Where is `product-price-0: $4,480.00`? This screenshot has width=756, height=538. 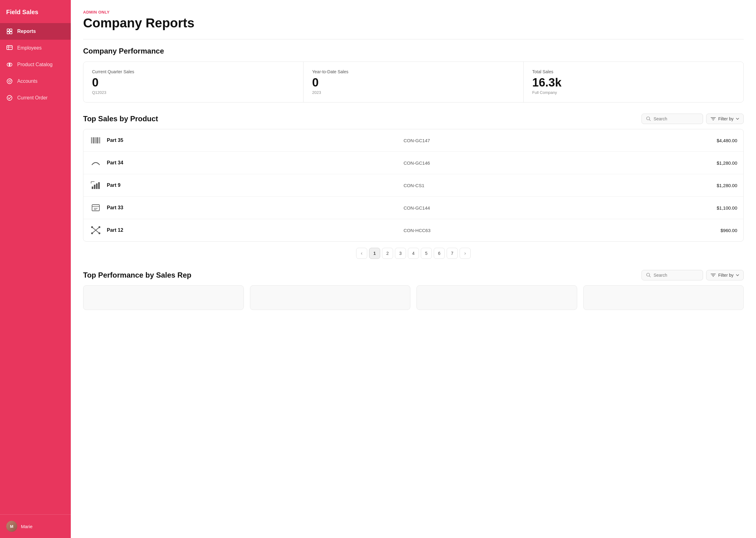 product-price-0: $4,480.00 is located at coordinates (719, 140).